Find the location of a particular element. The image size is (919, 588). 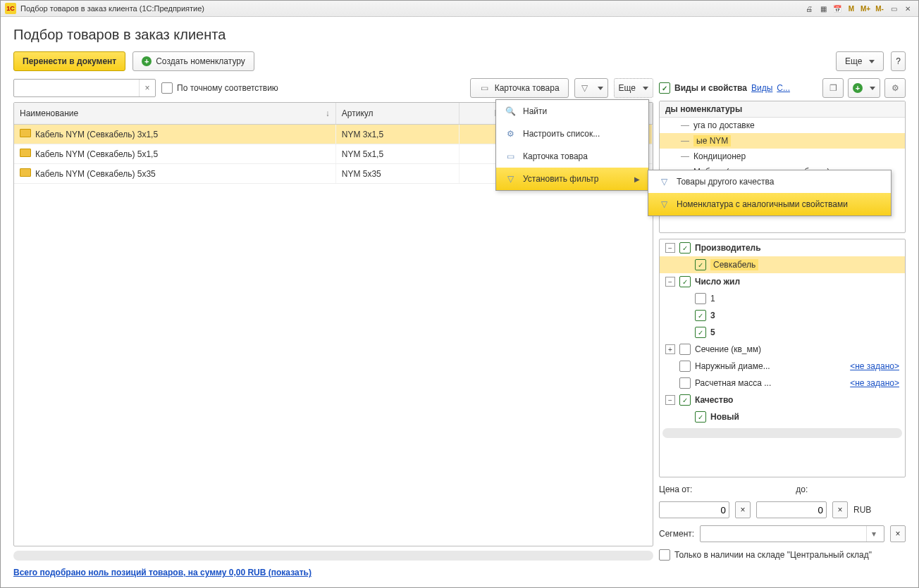

s-link: С... is located at coordinates (784, 88).